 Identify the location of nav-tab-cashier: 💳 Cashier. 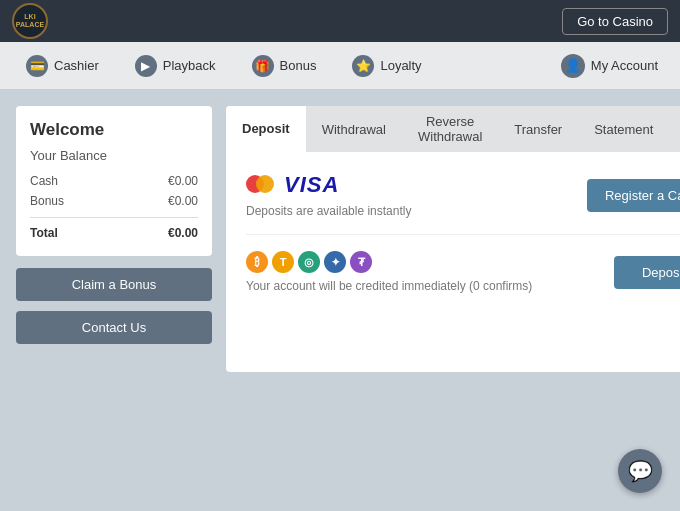
(62, 66).